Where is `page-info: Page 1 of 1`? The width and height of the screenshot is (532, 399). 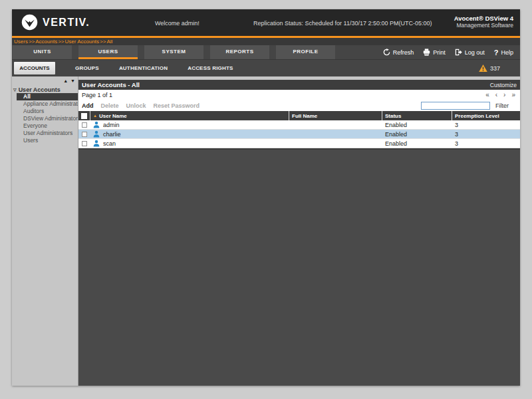 page-info: Page 1 of 1 is located at coordinates (97, 95).